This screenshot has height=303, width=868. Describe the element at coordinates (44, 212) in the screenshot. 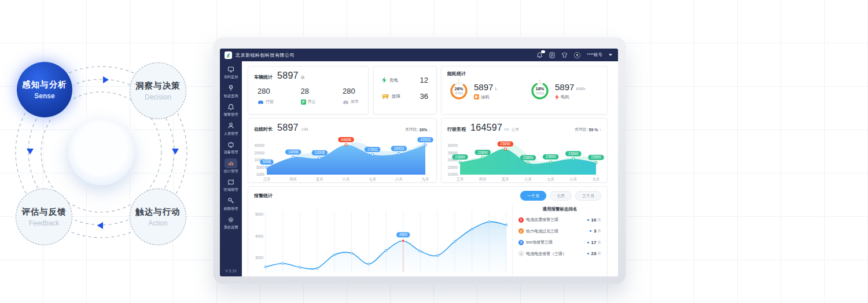

I see `node-feedback-title: 评估与反馈` at that location.